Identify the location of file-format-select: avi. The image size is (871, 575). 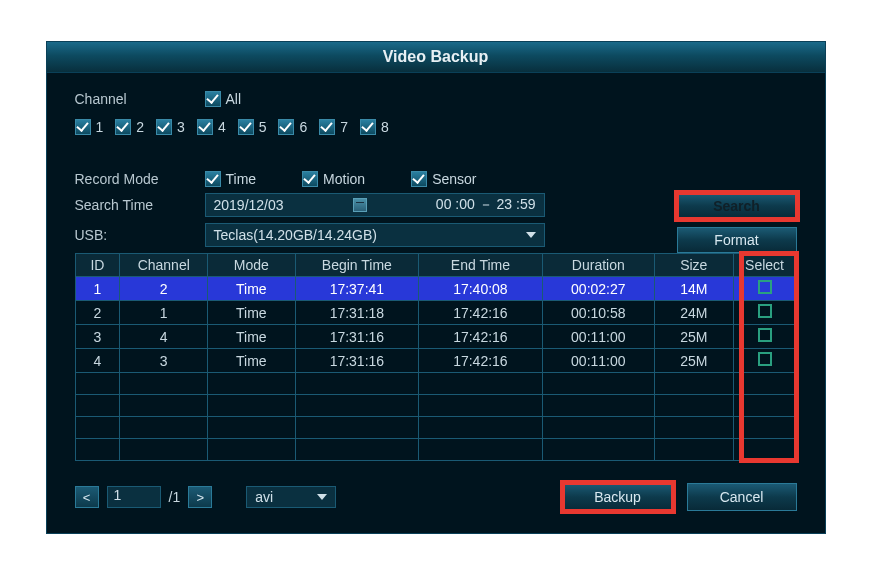
(291, 497).